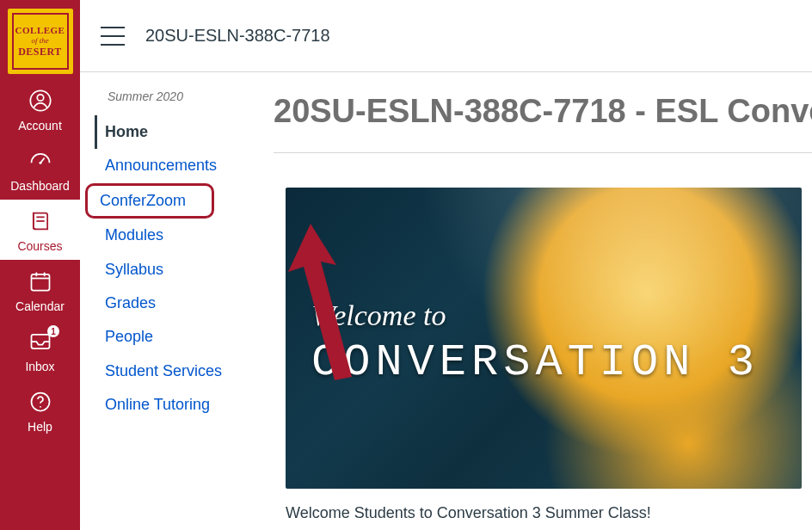 The height and width of the screenshot is (530, 812). Describe the element at coordinates (40, 169) in the screenshot. I see `nav-dashboard: Dashboard` at that location.